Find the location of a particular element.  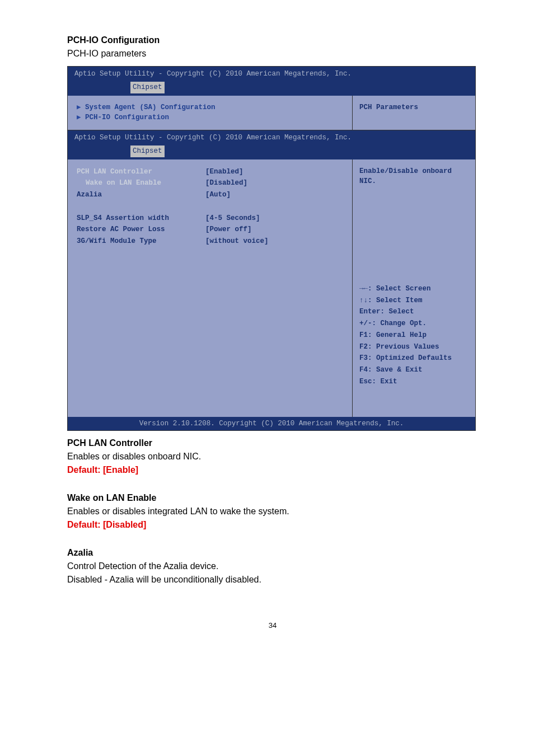

bios1-left-pane: ▶ System Agent (SA) Configuration ▶ PCH-… is located at coordinates (210, 113).